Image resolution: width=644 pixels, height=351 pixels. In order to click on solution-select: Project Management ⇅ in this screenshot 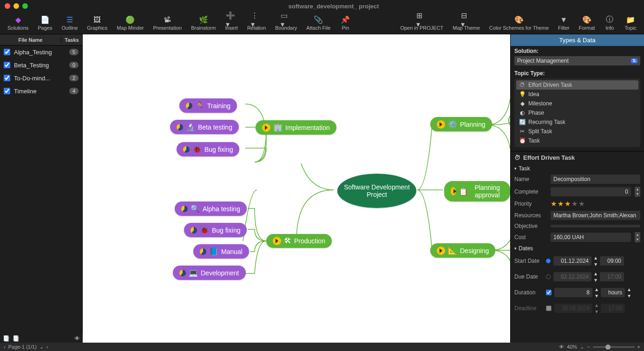, I will do `click(577, 61)`.